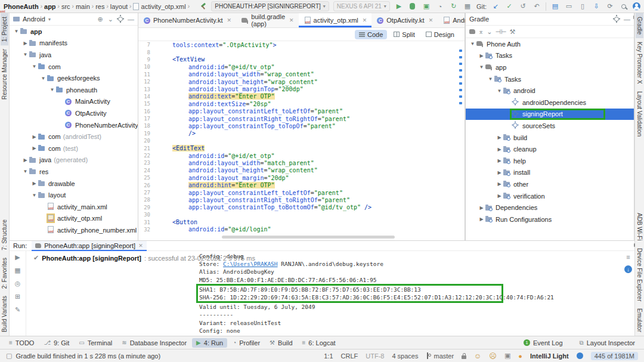 The width and height of the screenshot is (644, 362). What do you see at coordinates (74, 230) in the screenshot?
I see `project-item-activity-phone-number-xml: activity_phone_number.xml` at bounding box center [74, 230].